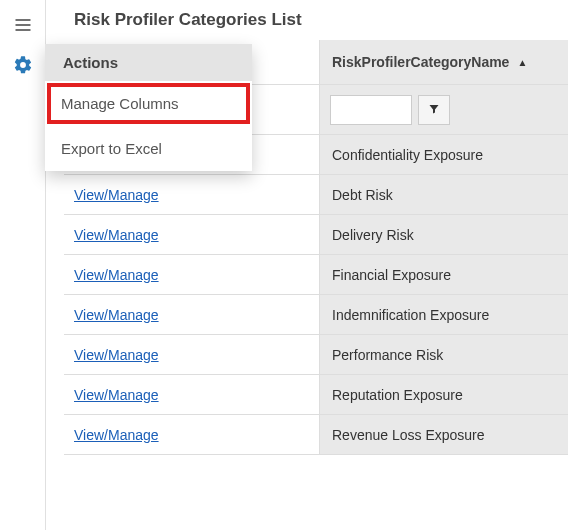 The width and height of the screenshot is (586, 530). I want to click on cell-name: Reputation Exposure, so click(444, 394).